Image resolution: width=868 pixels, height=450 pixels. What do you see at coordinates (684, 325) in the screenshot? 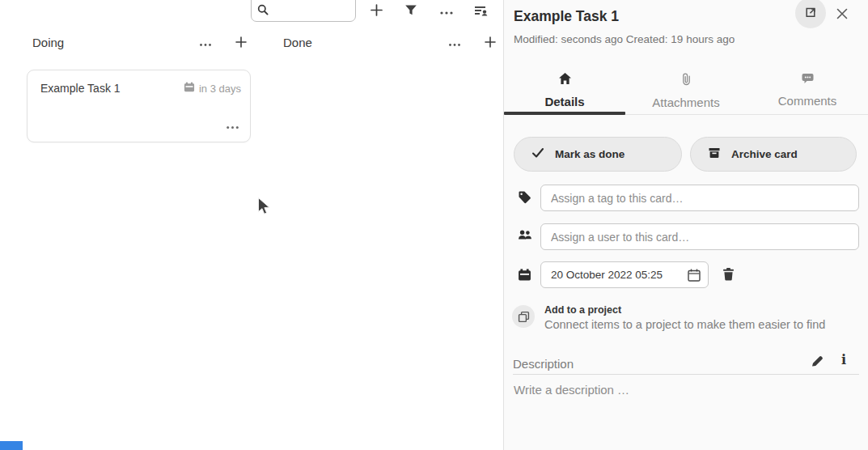
I see `add-to-project-subtitle: Connect items to a project to make them …` at bounding box center [684, 325].